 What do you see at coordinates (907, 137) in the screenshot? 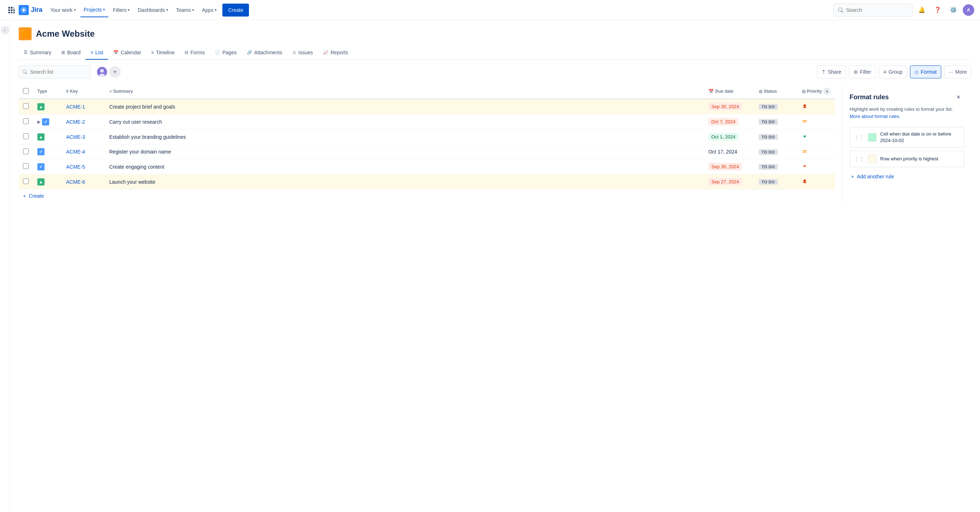
I see `format-rule: ⋮⋮ Cell when due date is on or before 20…` at bounding box center [907, 137].